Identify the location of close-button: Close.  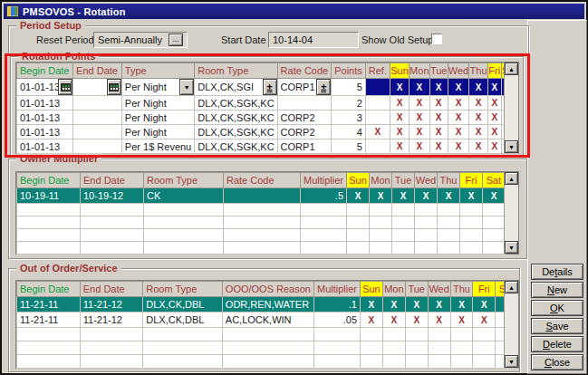
(557, 362).